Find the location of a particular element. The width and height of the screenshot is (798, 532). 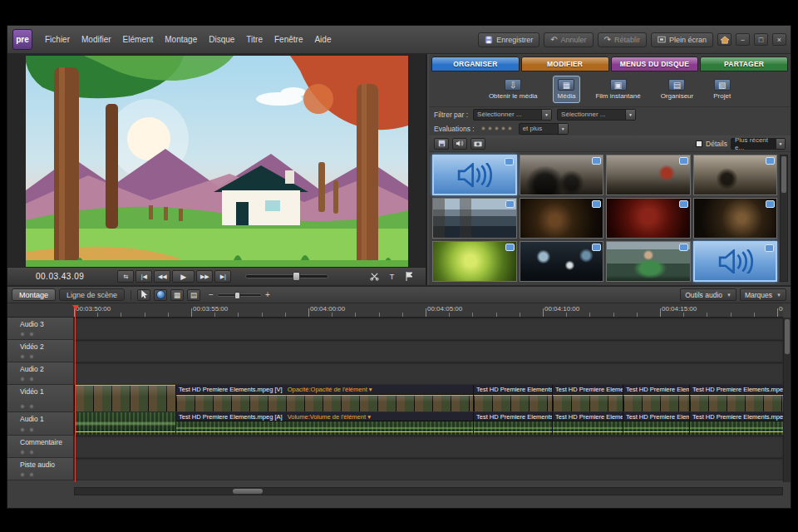

filter-select-2: Sélectionner ... ▼ is located at coordinates (597, 115).